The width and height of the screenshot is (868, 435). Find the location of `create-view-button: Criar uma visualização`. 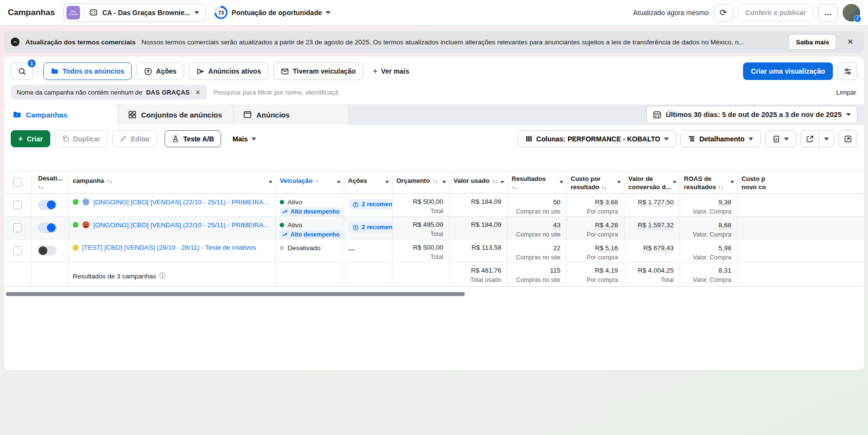

create-view-button: Criar uma visualização is located at coordinates (788, 71).